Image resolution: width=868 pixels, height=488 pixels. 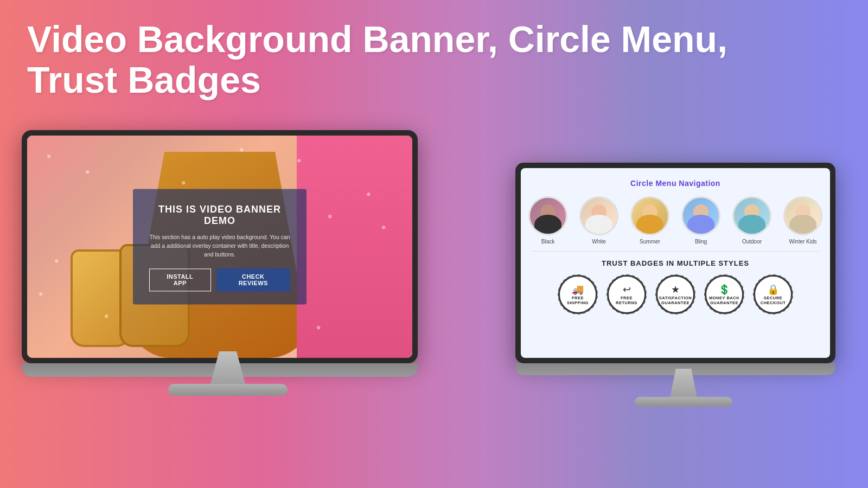 I want to click on circle-item-summer: Summer, so click(x=650, y=220).